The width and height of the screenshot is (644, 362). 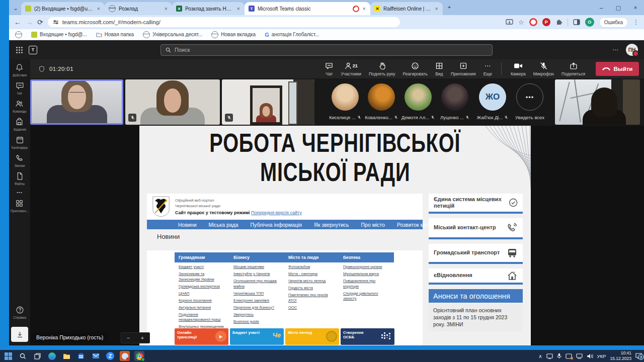 I want to click on extensions-puzzle-icon, so click(x=559, y=22).